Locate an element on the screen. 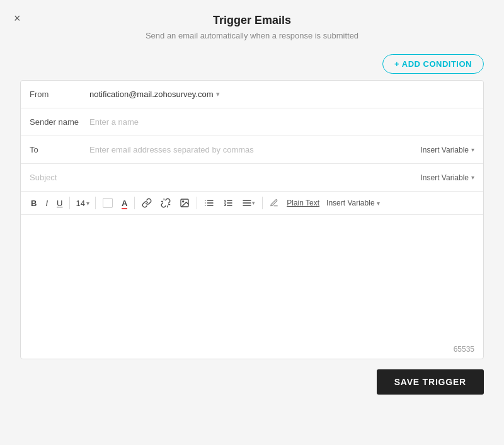 The height and width of the screenshot is (445, 504). font-size-arrow: ▾ is located at coordinates (88, 203).